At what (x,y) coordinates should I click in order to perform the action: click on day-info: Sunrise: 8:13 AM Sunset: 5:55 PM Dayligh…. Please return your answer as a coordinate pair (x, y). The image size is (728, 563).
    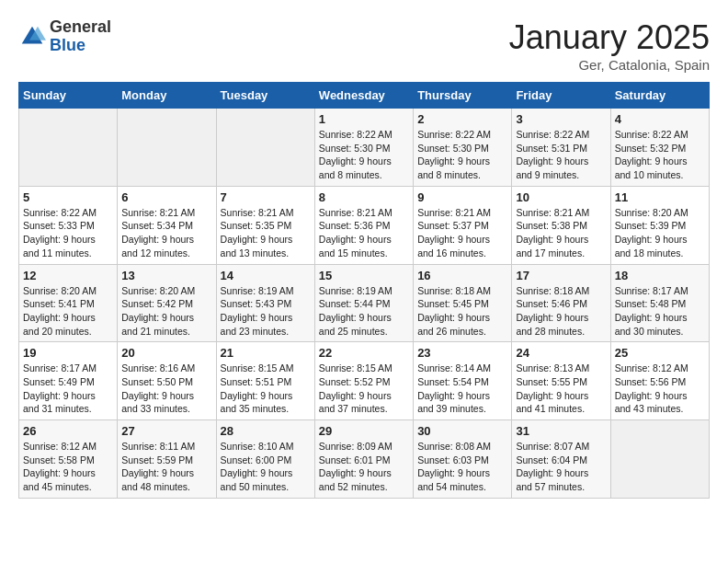
    Looking at the image, I should click on (561, 388).